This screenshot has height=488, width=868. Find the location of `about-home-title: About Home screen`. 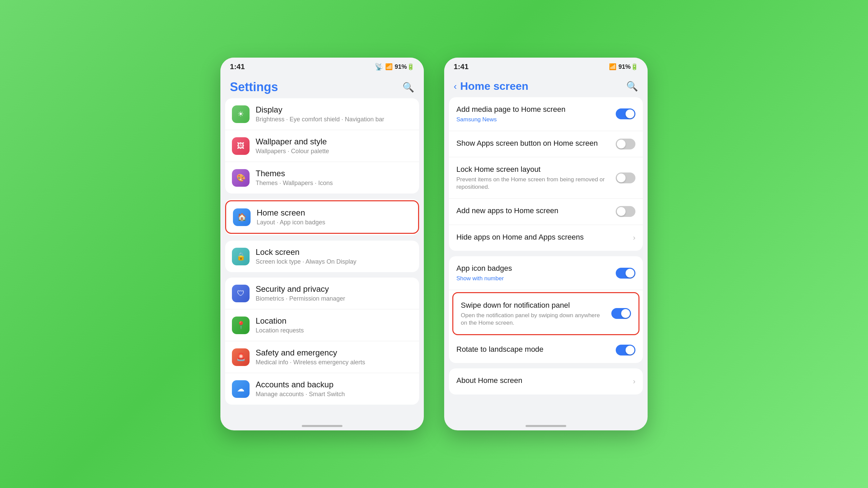

about-home-title: About Home screen is located at coordinates (542, 381).